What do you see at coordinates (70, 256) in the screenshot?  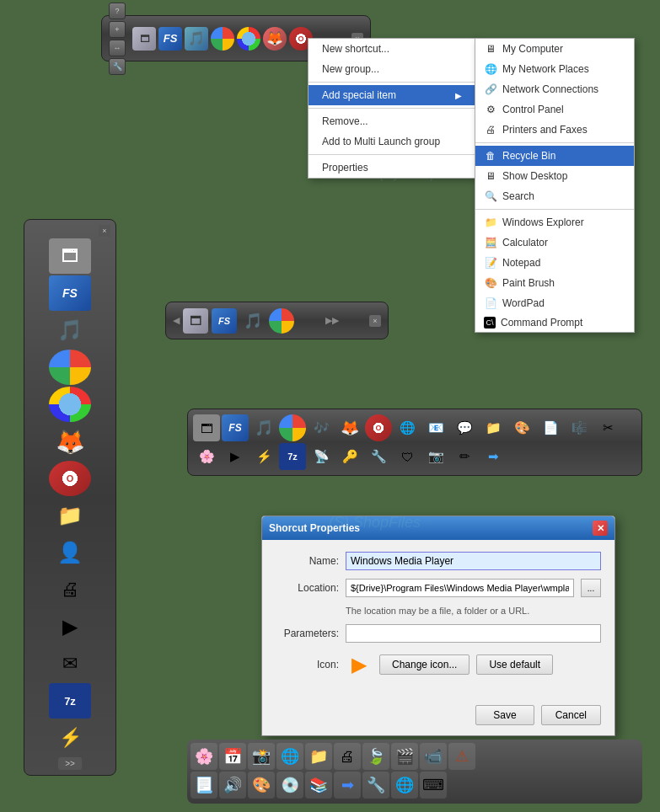 I see `left-icon-calc: 🗔` at bounding box center [70, 256].